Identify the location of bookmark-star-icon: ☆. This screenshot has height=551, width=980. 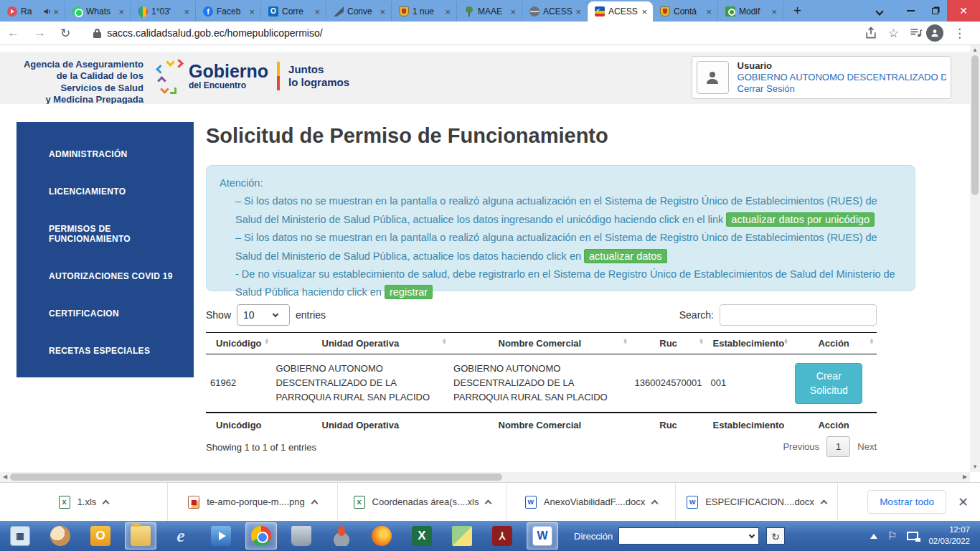
(894, 33).